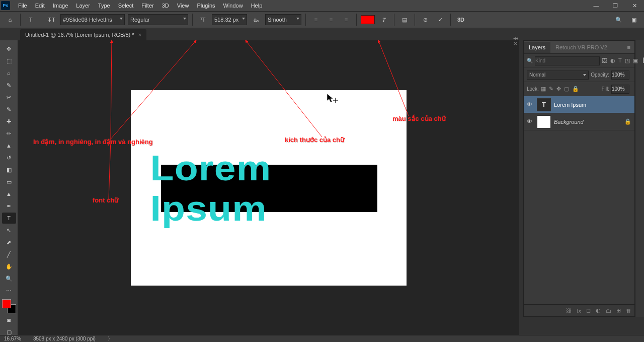 This screenshot has height=342, width=644. Describe the element at coordinates (88, 20) in the screenshot. I see `font-family-value: #9Slide03 HelvetIns` at that location.